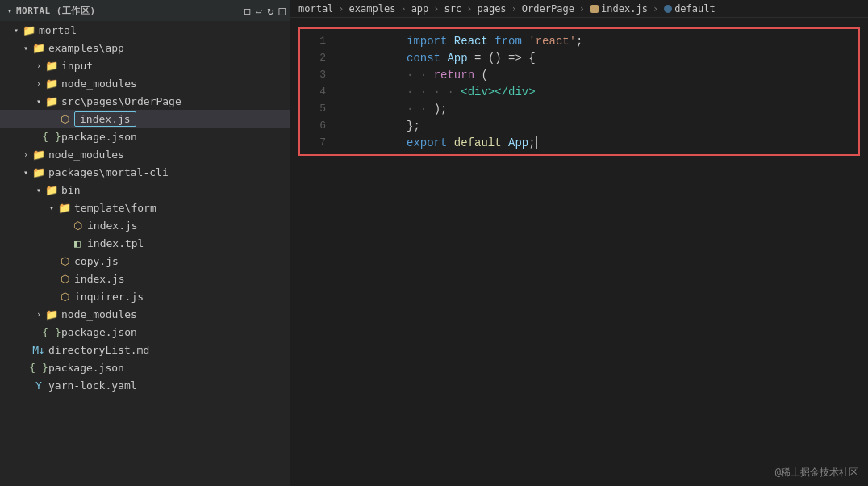 The width and height of the screenshot is (868, 486). Describe the element at coordinates (65, 119) in the screenshot. I see `file-icon-index-main: ⬡` at that location.